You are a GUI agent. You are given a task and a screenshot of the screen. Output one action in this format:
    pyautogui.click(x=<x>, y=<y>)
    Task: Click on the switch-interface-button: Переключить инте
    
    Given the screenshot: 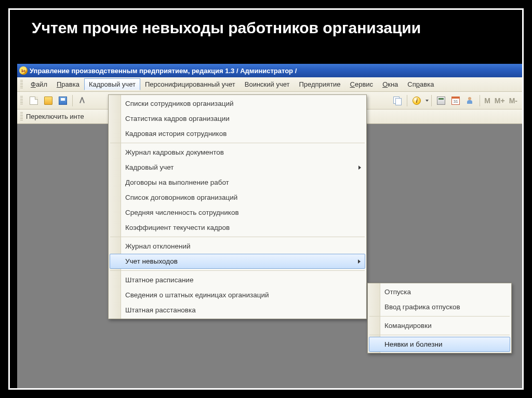 What is the action you would take?
    pyautogui.click(x=55, y=116)
    